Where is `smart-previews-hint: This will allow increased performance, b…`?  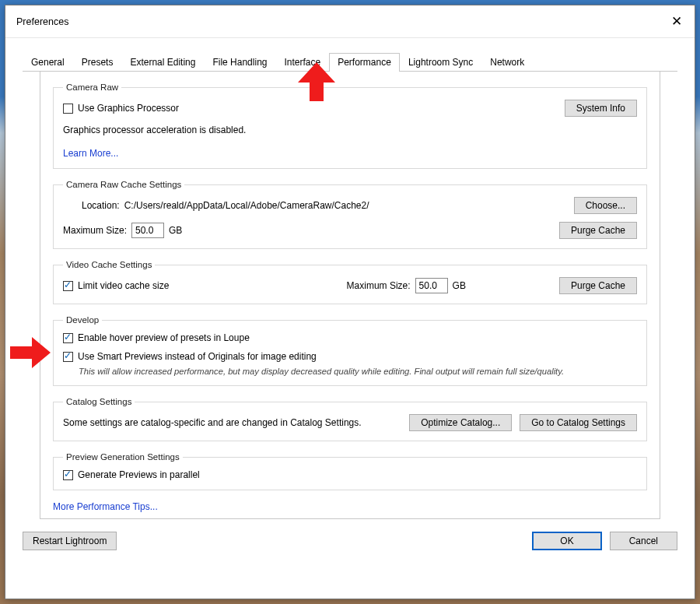 smart-previews-hint: This will allow increased performance, b… is located at coordinates (358, 371).